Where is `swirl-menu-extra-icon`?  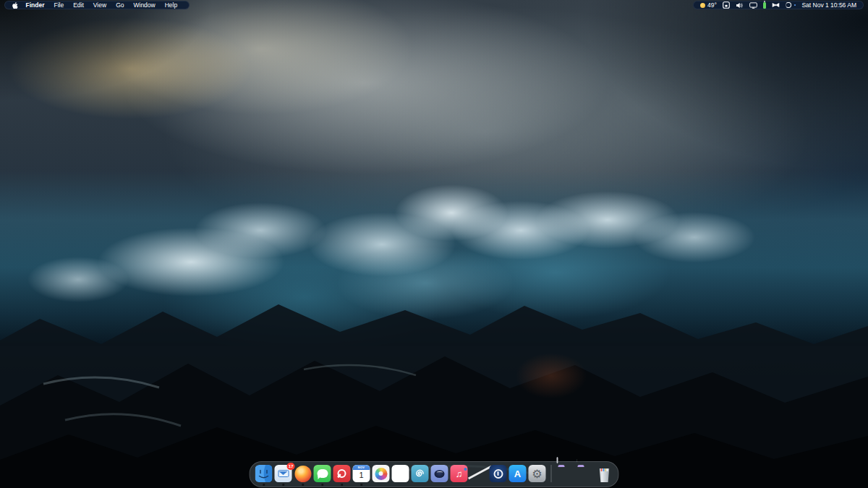 swirl-menu-extra-icon is located at coordinates (791, 5).